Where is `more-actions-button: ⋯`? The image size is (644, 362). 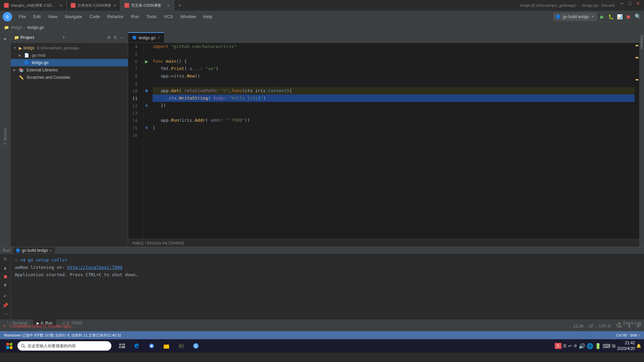 more-actions-button: ⋯ is located at coordinates (5, 314).